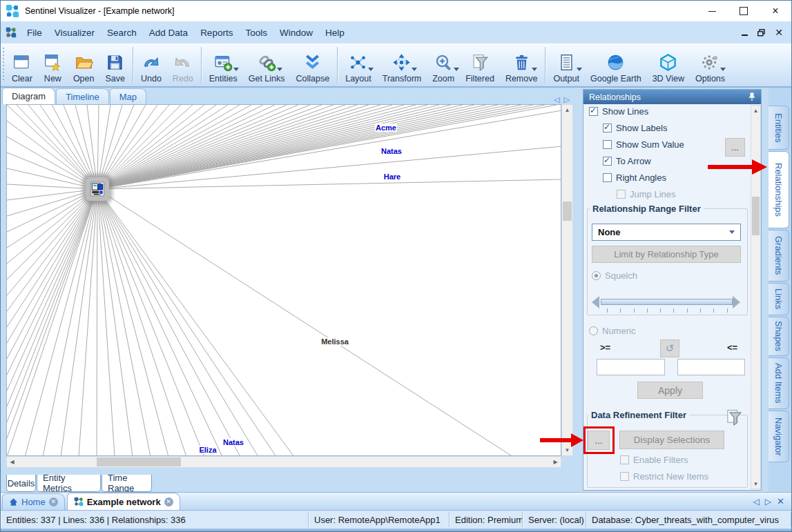 Image resolution: width=792 pixels, height=532 pixels. I want to click on toolbar-zoom-button: Zoom, so click(443, 65).